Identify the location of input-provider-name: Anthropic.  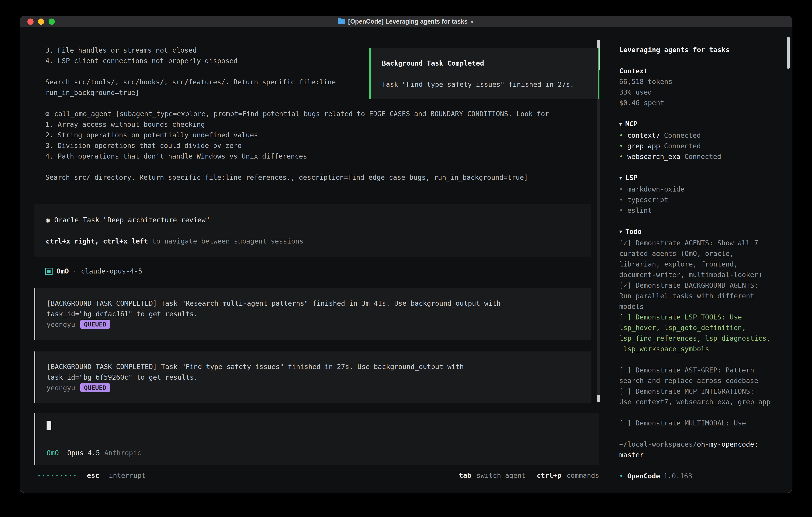
(123, 453).